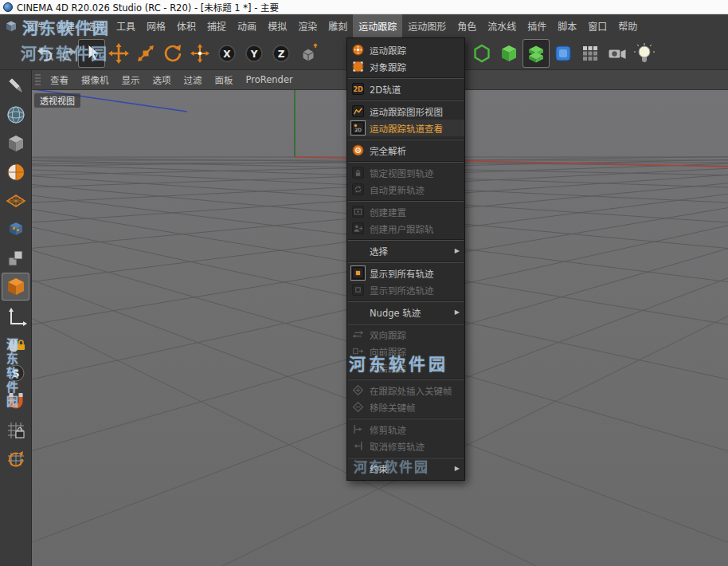 This screenshot has width=728, height=566. What do you see at coordinates (358, 67) in the screenshot?
I see `object-tracker-icon` at bounding box center [358, 67].